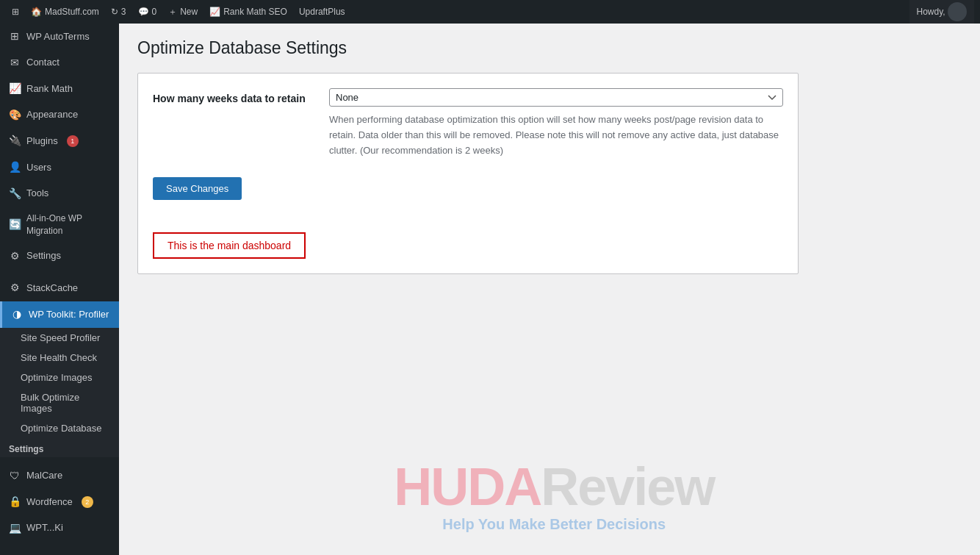 The width and height of the screenshot is (980, 555). What do you see at coordinates (556, 123) in the screenshot?
I see `form-control-weeks: None 1 week 2 weeks 4 weeks 8 weeks When…` at bounding box center [556, 123].